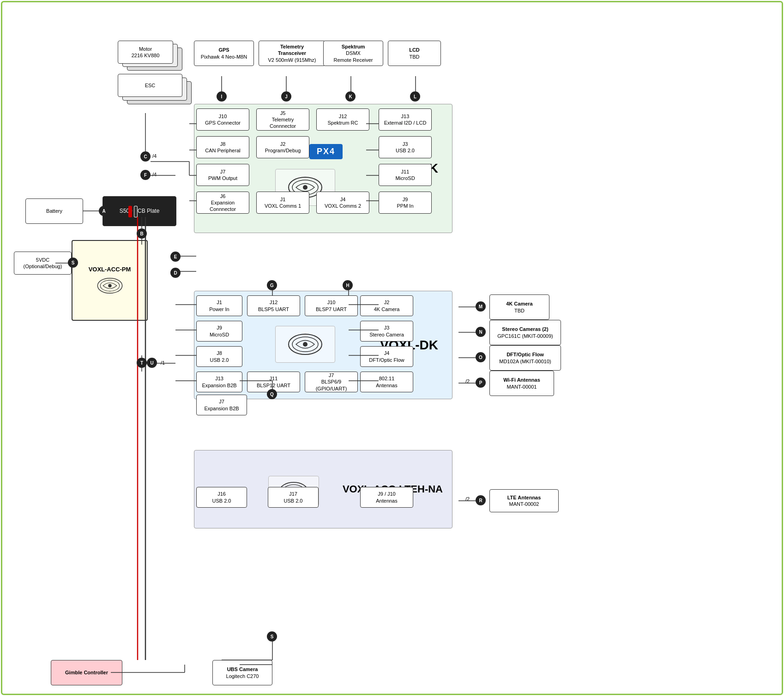  Describe the element at coordinates (481, 383) in the screenshot. I see `node-p: P` at that location.